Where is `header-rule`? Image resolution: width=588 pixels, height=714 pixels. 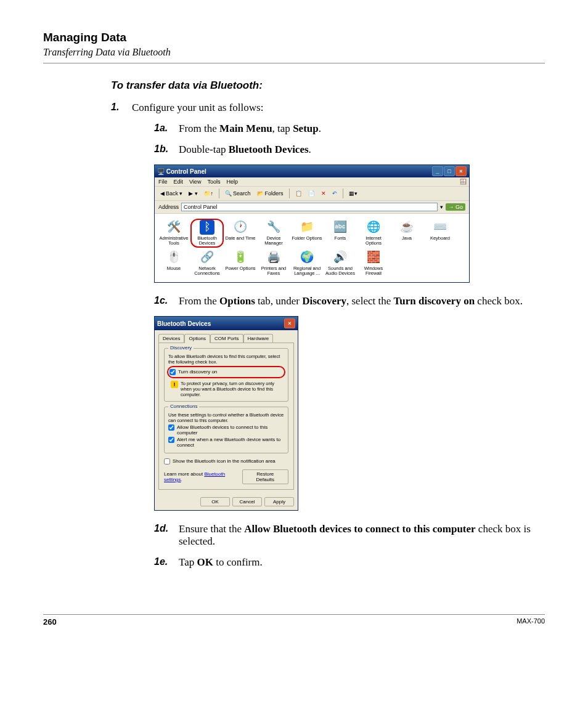
header-rule is located at coordinates (294, 63).